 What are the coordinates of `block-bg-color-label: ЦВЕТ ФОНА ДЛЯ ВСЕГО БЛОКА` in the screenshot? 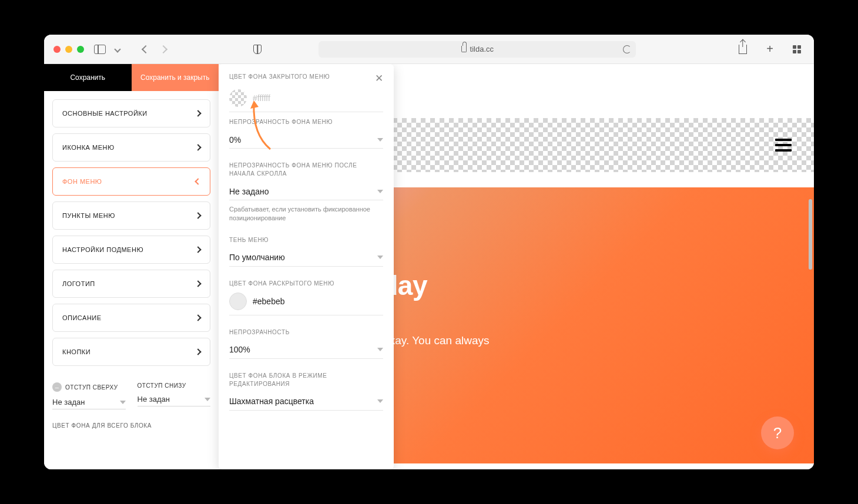 It's located at (132, 419).